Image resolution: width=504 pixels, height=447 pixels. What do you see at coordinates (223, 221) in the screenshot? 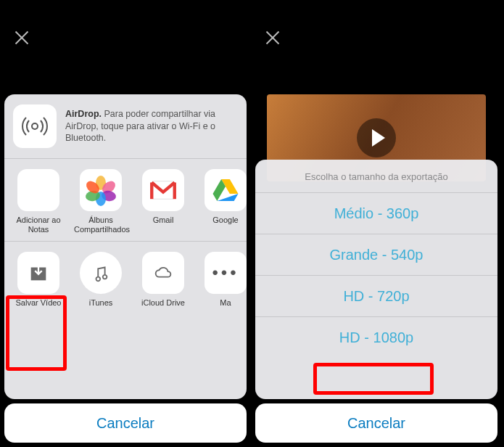
I see `share-item-label: Google` at bounding box center [223, 221].